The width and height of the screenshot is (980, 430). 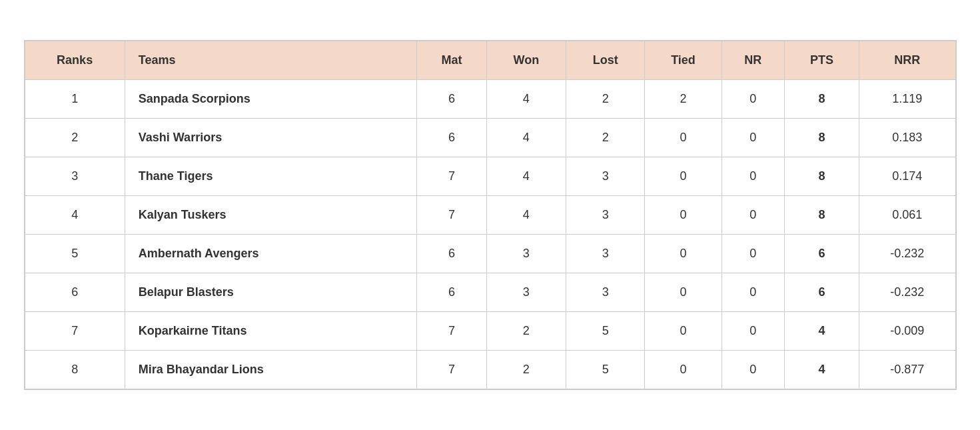 I want to click on cell-nrr: -0.009, so click(x=907, y=331).